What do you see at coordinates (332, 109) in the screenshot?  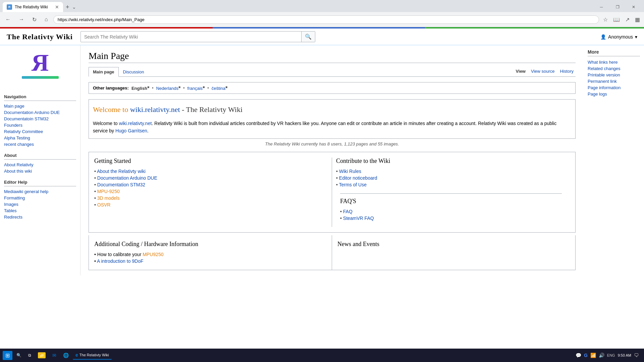 I see `welcome-heading: Welcome to wiki.relativty.net - The Rela…` at bounding box center [332, 109].